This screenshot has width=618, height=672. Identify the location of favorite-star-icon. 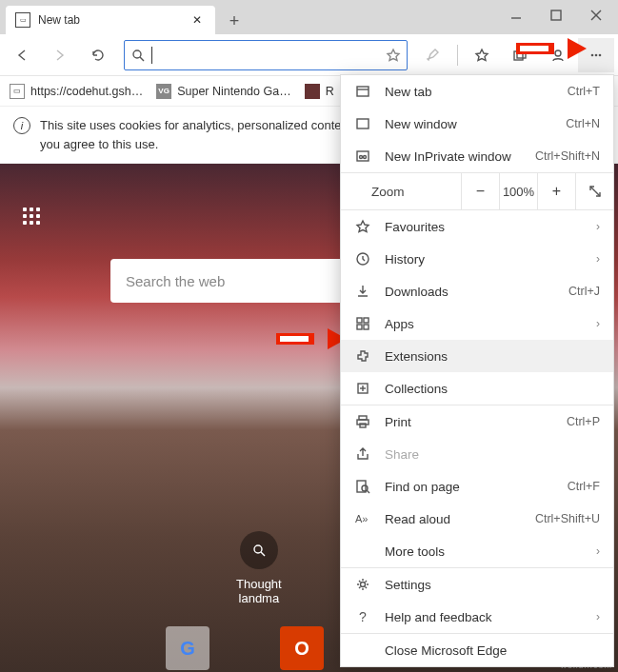
(393, 55).